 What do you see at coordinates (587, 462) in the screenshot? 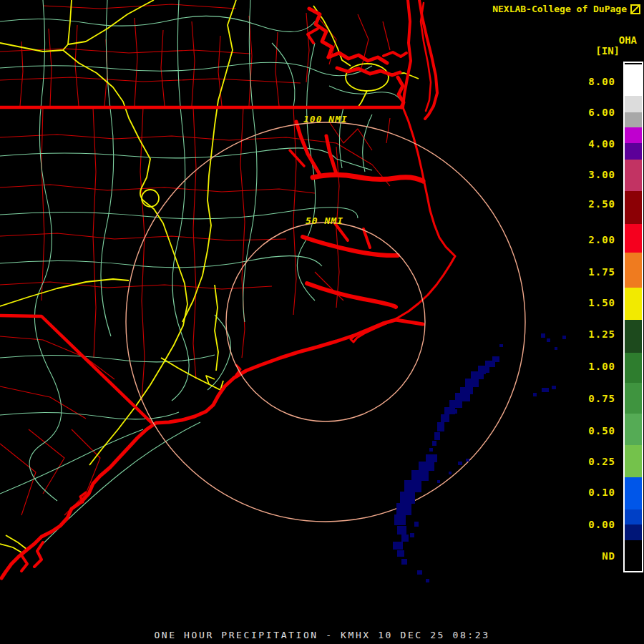
I see `legend-tick-label: 0.25` at bounding box center [587, 462].